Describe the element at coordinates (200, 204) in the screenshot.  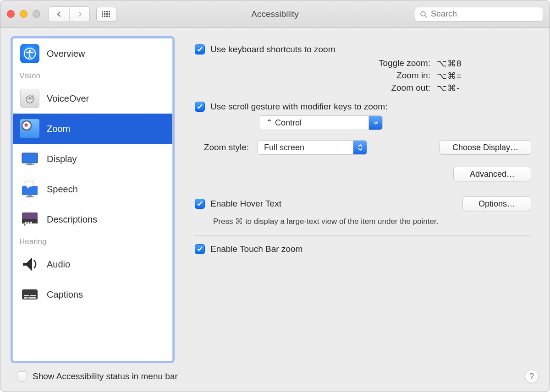
I see `enable-hover-text-checkbox` at that location.